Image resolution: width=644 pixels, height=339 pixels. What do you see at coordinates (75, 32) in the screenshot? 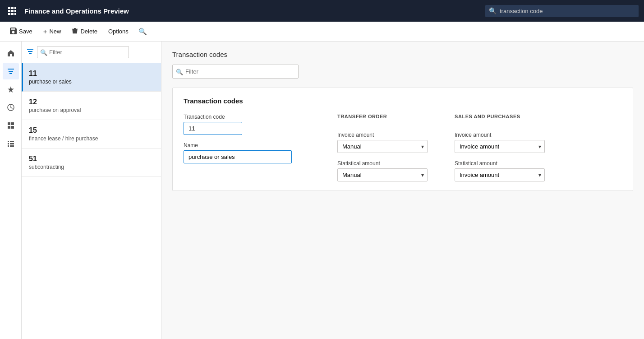
I see `delete-icon` at bounding box center [75, 32].